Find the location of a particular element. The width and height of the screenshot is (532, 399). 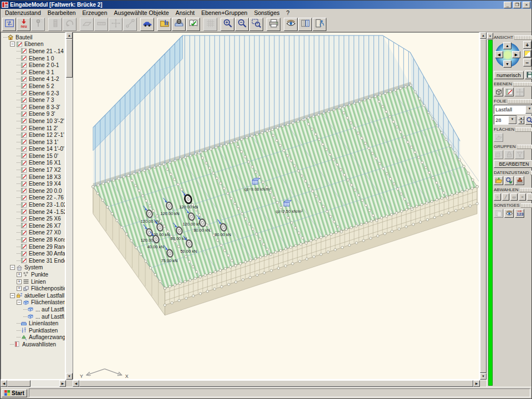

spin-down-button: ▼ is located at coordinates (521, 122).